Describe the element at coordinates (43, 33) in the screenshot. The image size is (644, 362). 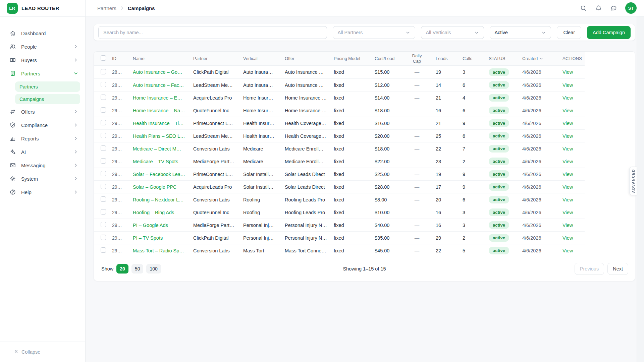
I see `sidebar-item-dashboard: Dashboard` at that location.